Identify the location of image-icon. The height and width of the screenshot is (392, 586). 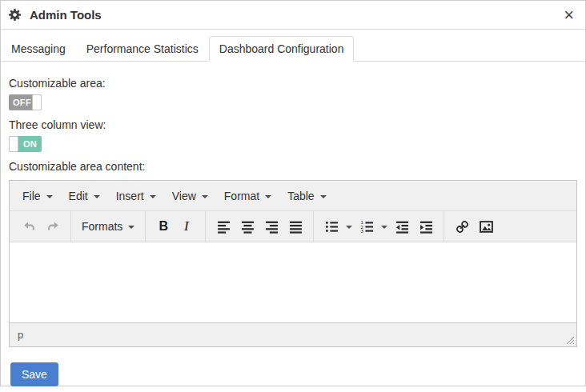
(487, 227).